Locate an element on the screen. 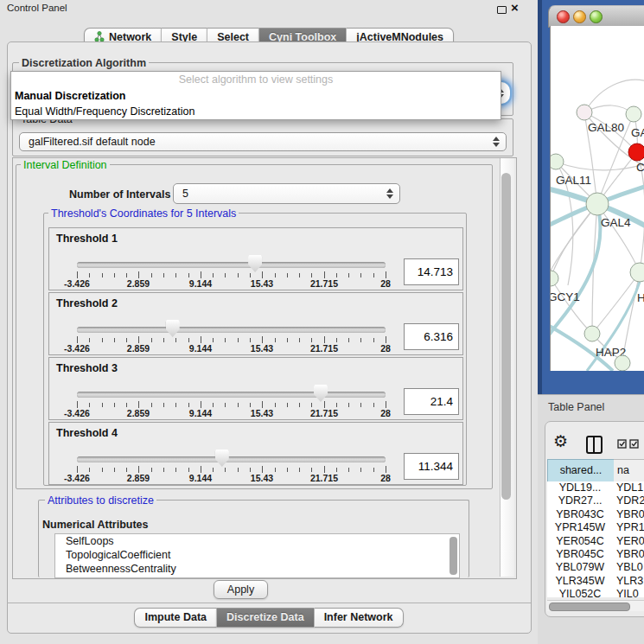  network-node-ga is located at coordinates (634, 114).